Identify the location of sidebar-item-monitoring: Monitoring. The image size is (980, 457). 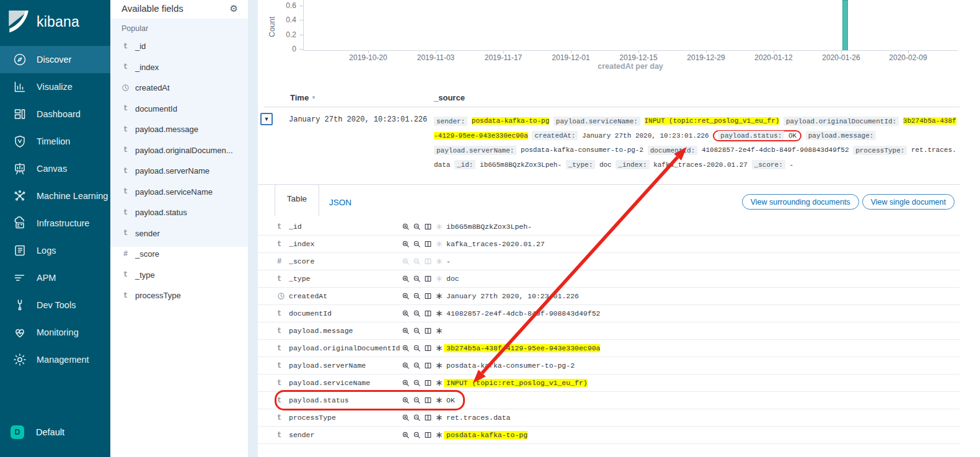
(55, 332).